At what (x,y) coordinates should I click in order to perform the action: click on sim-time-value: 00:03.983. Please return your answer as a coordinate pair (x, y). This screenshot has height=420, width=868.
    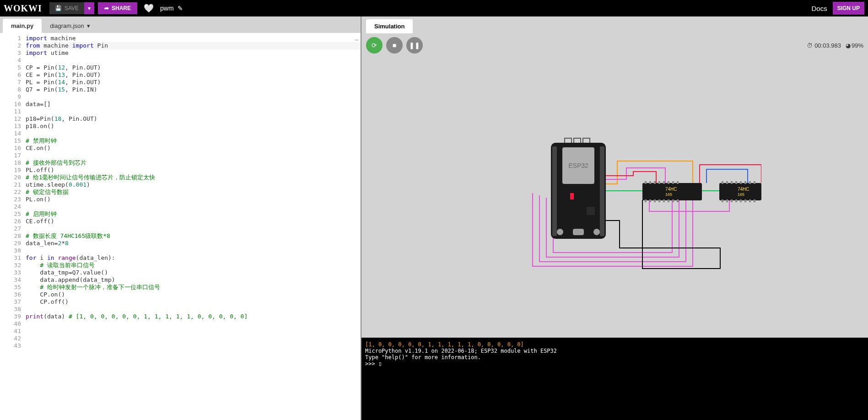
    Looking at the image, I should click on (828, 46).